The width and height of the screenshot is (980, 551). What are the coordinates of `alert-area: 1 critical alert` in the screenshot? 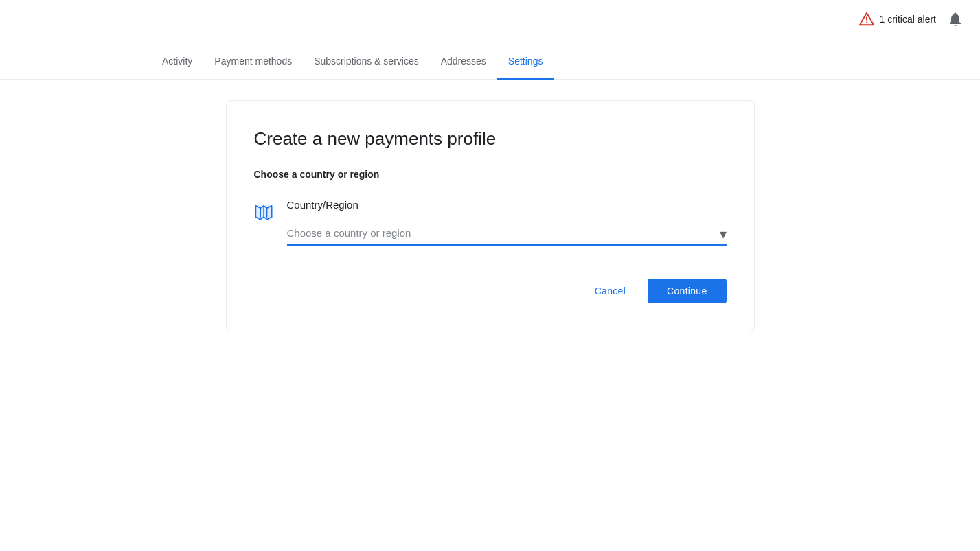 It's located at (911, 19).